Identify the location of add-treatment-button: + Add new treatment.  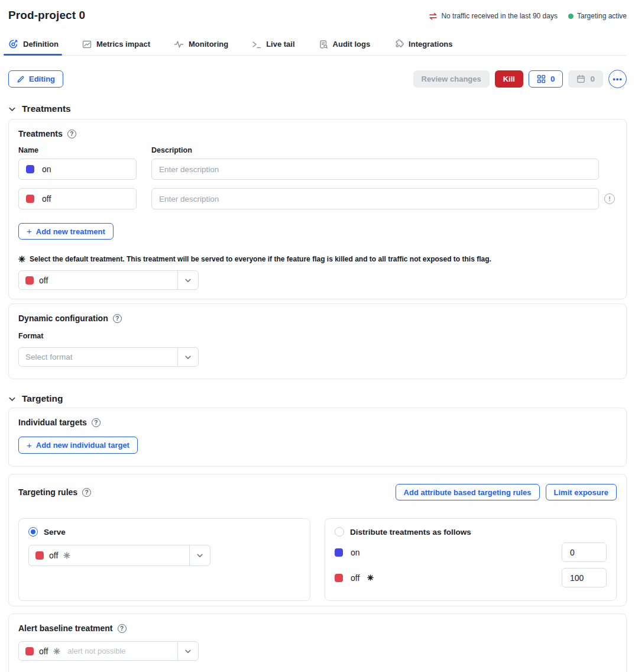
(66, 231).